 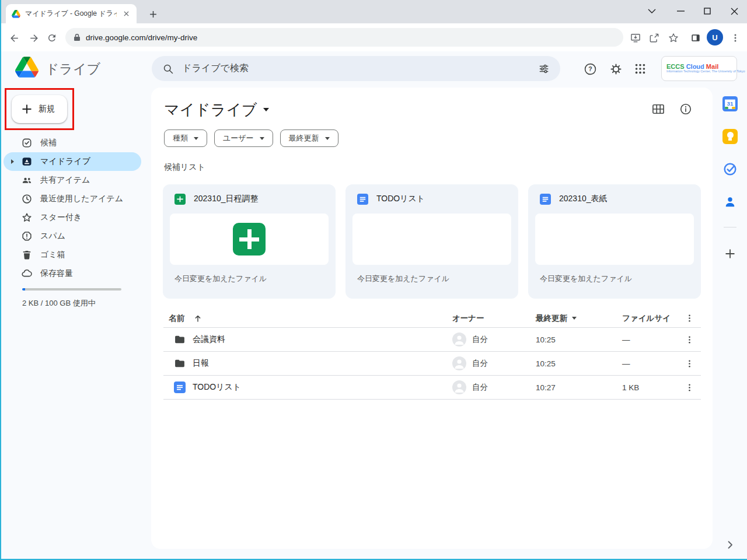 What do you see at coordinates (658, 109) in the screenshot?
I see `grid-view-toggle-icon` at bounding box center [658, 109].